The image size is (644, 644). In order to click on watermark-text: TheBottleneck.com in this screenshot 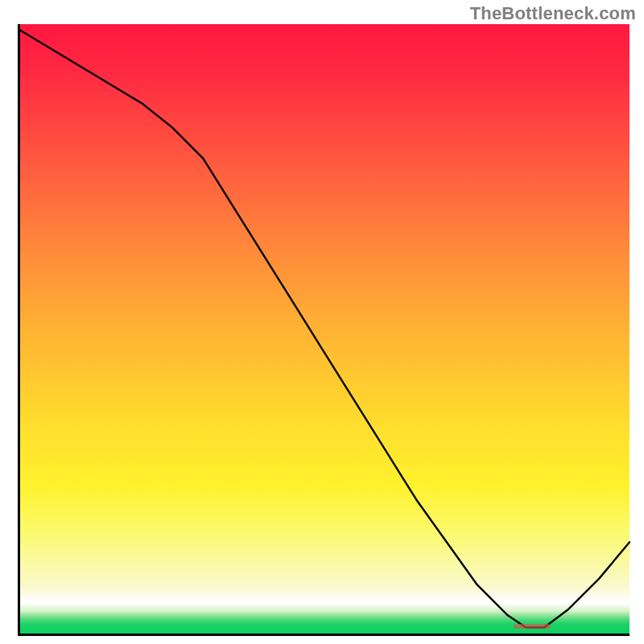, I will do `click(553, 14)`.